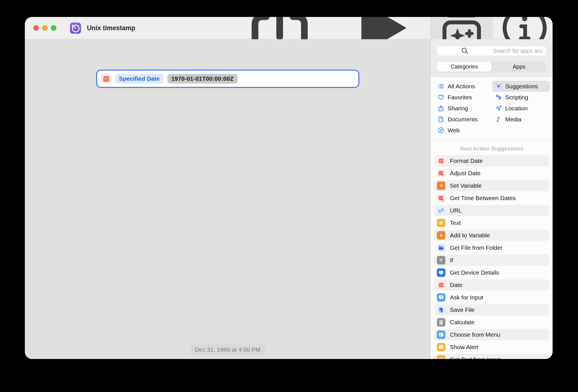 The image size is (578, 392). Describe the element at coordinates (441, 130) in the screenshot. I see `compass-icon` at that location.